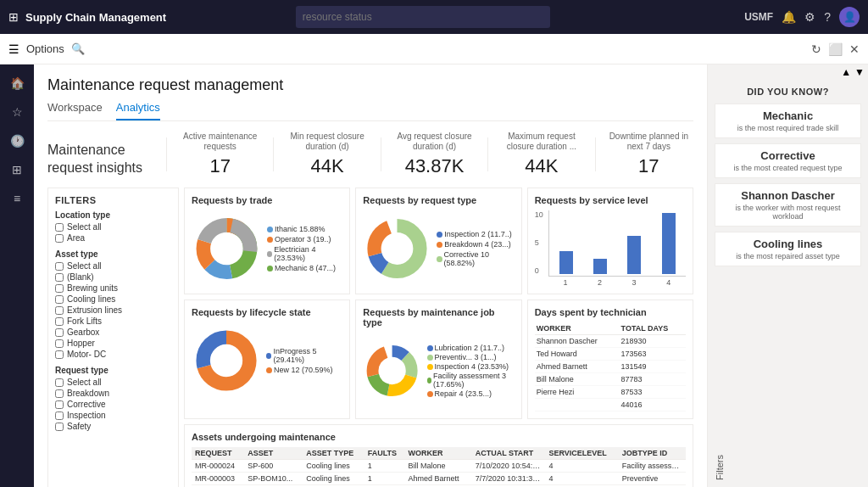 Image resolution: width=868 pixels, height=487 pixels. Describe the element at coordinates (114, 426) in the screenshot. I see `filter-request-safety: Safety` at that location.